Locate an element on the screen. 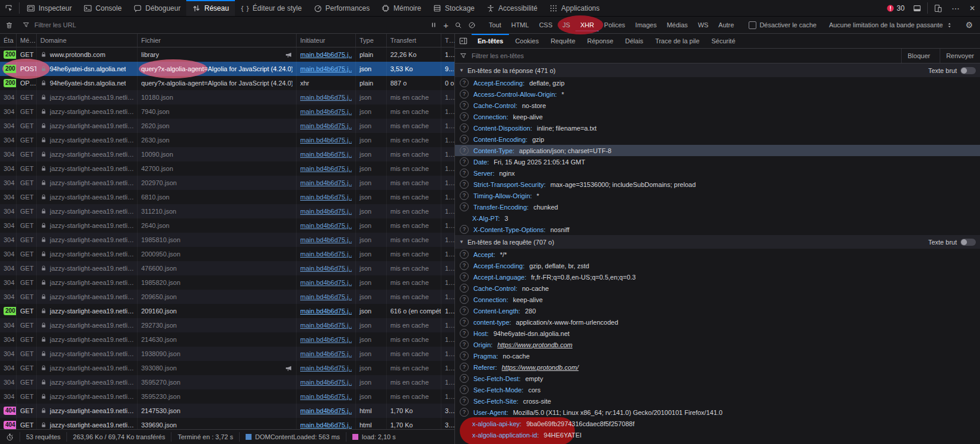 The width and height of the screenshot is (980, 444). tab-inspecteur: Inspecteur is located at coordinates (49, 8).